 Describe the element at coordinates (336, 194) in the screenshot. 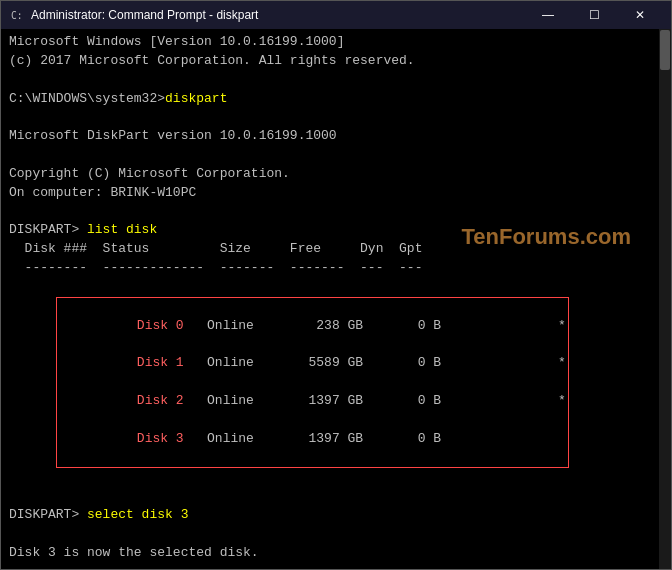

I see `line-computer: On computer: BRINK-W10PC` at that location.